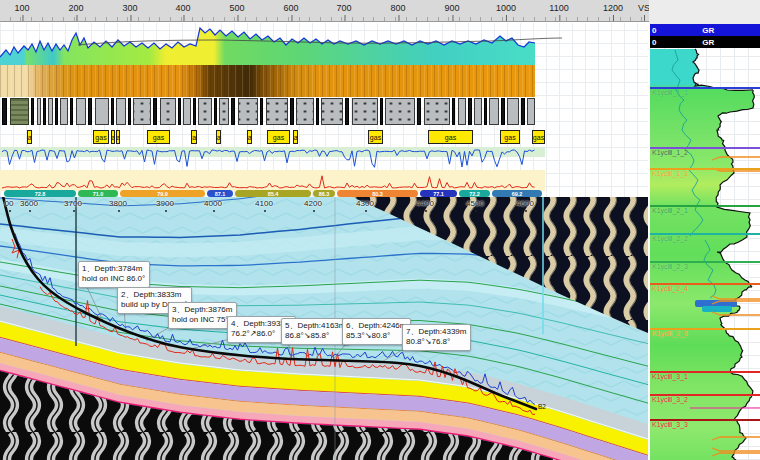  I want to click on inclination-segment: 80.3, so click(378, 194).